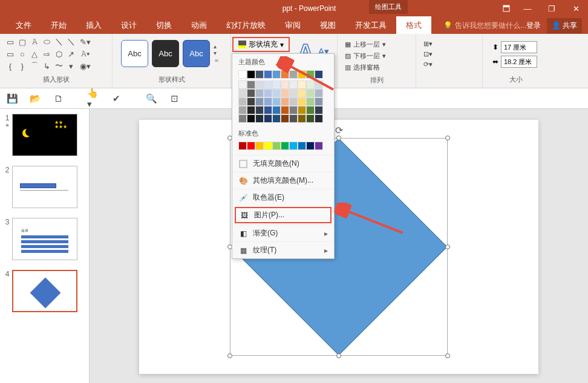  Describe the element at coordinates (376, 45) in the screenshot. I see `bring-forward-button: ▦上移一层 ▾` at that location.